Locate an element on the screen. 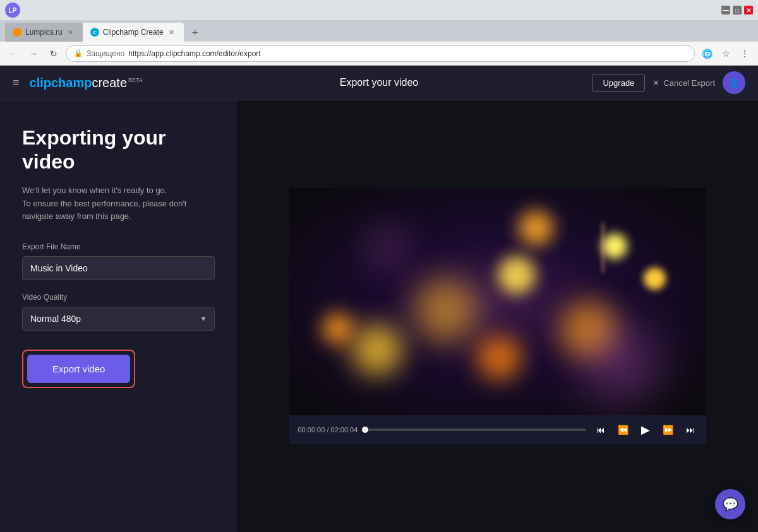  maximize-button: □ is located at coordinates (737, 10).